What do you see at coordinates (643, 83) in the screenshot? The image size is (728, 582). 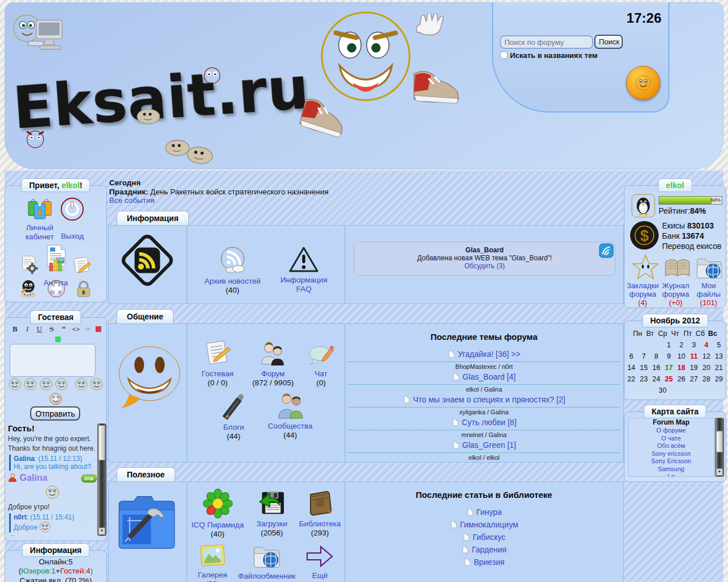 I see `smiley-button` at bounding box center [643, 83].